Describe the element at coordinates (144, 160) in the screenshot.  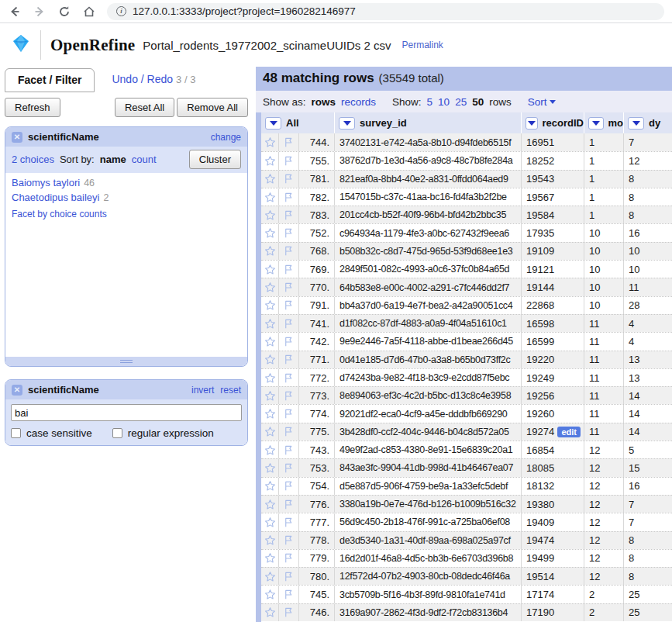
I see `sort-count-option: count` at that location.